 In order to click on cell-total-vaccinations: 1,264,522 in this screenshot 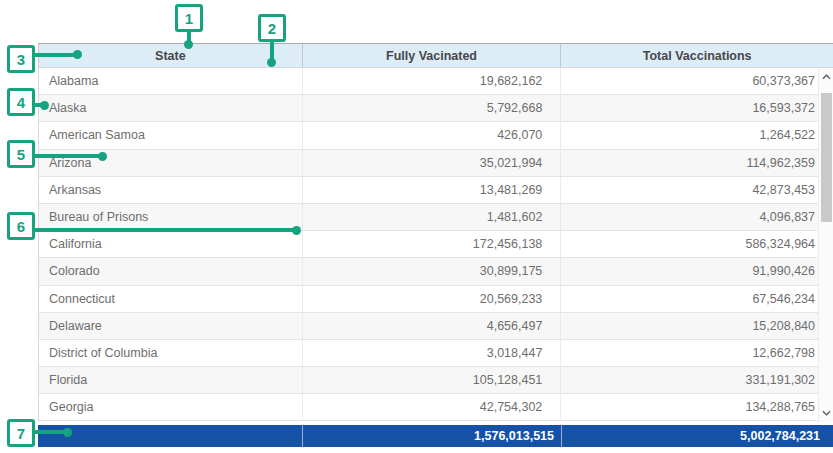, I will do `click(697, 135)`.